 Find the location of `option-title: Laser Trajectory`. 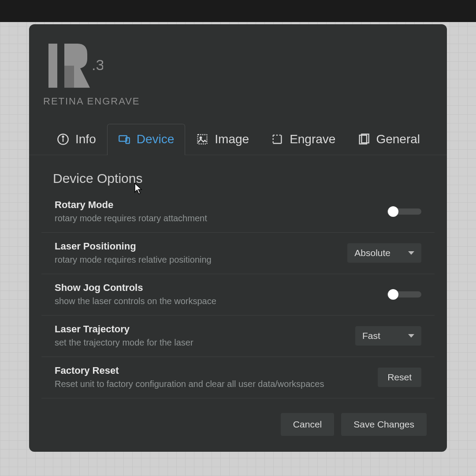

option-title: Laser Trajectory is located at coordinates (124, 329).